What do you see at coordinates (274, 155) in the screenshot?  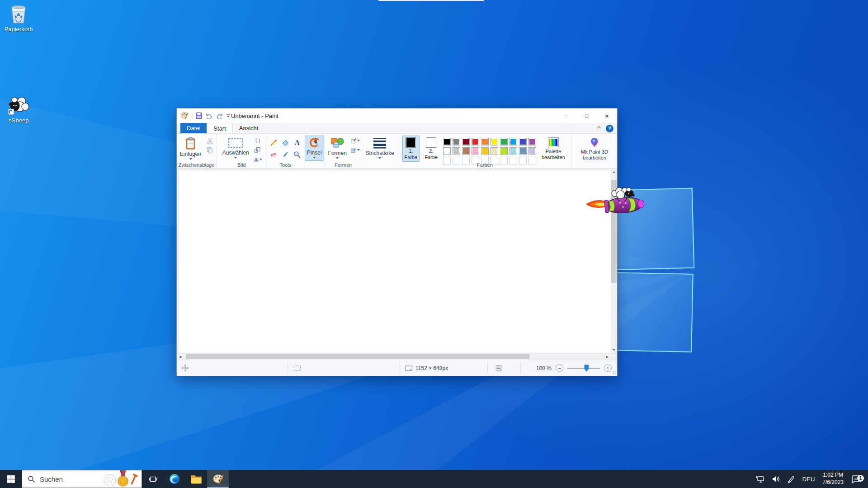 I see `eraser-icon` at bounding box center [274, 155].